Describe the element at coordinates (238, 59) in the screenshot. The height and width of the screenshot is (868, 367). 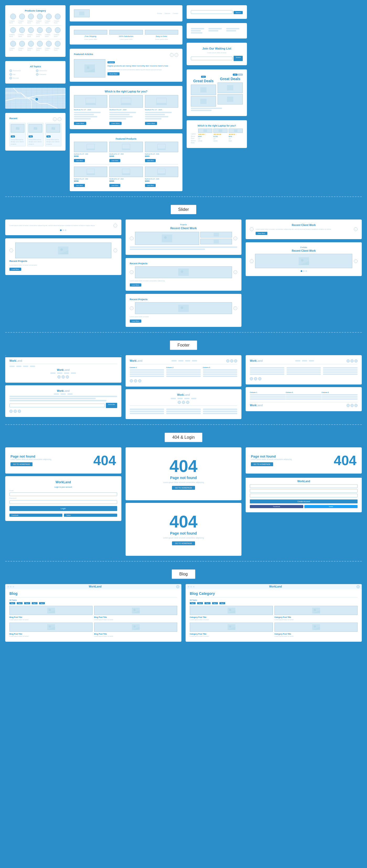
I see `submit-btn: Submit` at that location.